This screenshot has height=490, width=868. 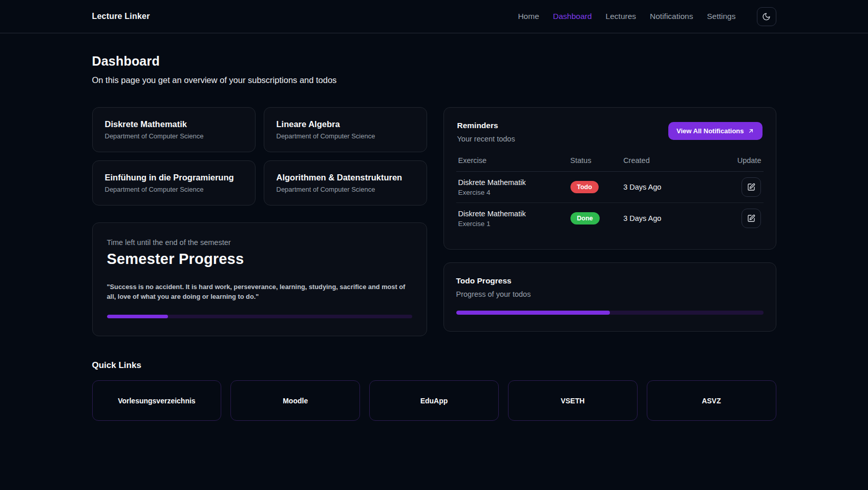 I want to click on moon-icon, so click(x=766, y=16).